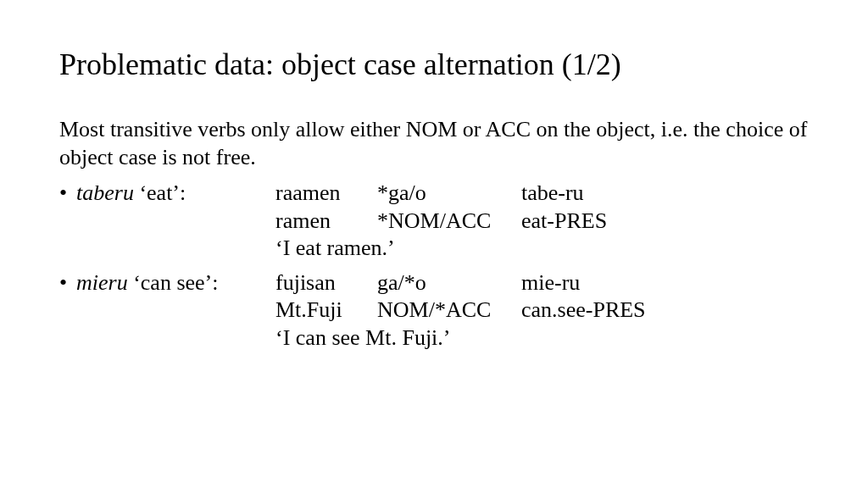  Describe the element at coordinates (665, 310) in the screenshot. I see `gloss-cell: can.see-PRES` at that location.